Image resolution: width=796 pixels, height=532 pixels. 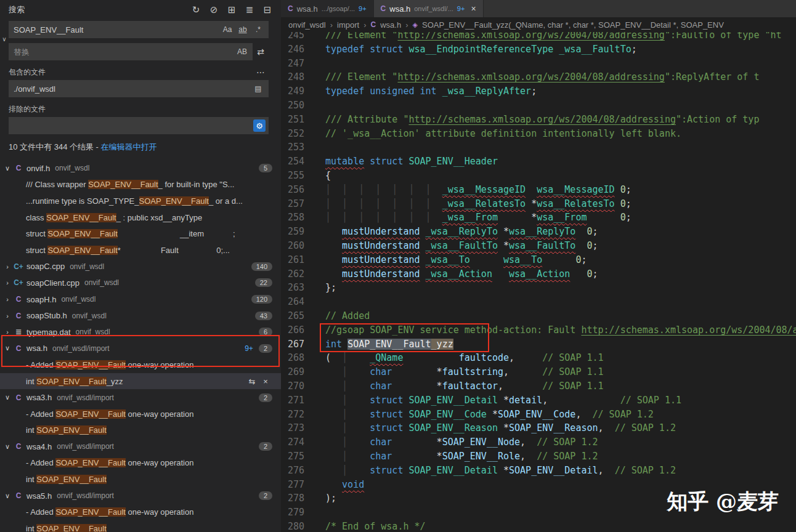 I want to click on line-number: 246, so click(x=298, y=49).